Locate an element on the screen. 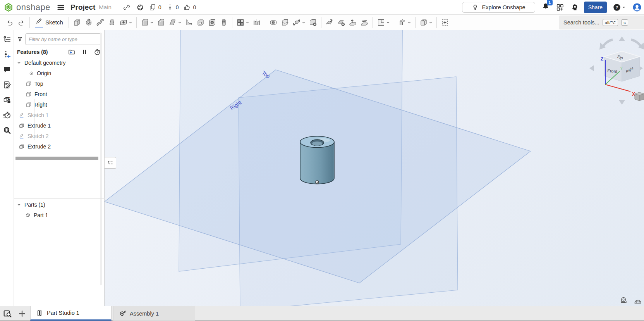  new-folder-icon is located at coordinates (72, 52).